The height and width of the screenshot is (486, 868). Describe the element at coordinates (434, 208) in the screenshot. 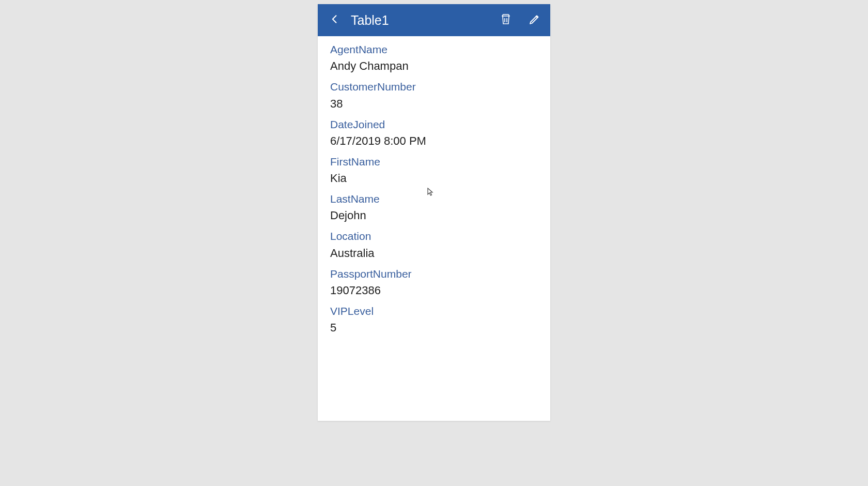

I see `field-row: LastName Dejohn` at that location.